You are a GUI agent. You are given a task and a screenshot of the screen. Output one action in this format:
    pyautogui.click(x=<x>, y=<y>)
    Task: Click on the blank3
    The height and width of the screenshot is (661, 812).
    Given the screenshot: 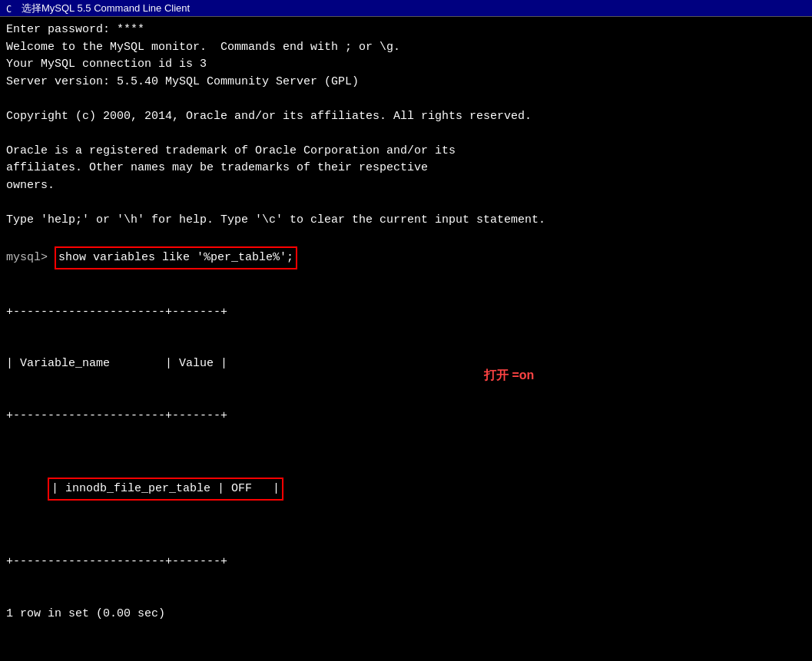 What is the action you would take?
    pyautogui.click(x=406, y=203)
    